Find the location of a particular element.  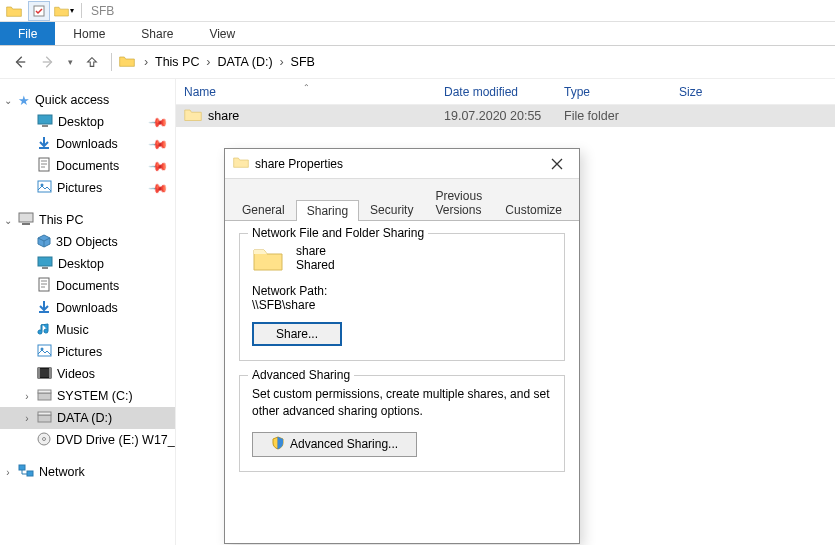

tab-sharing: Sharing is located at coordinates (328, 210).